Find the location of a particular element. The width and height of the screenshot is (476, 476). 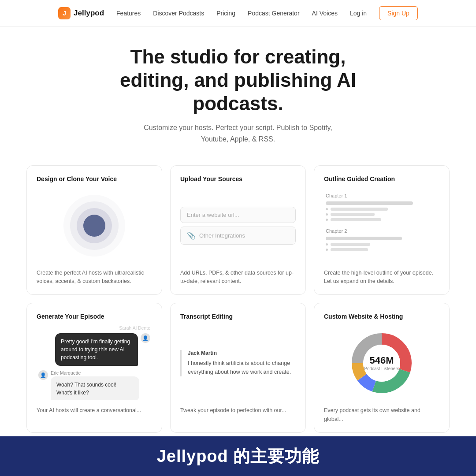

nav-pricing: Pricing is located at coordinates (226, 13).